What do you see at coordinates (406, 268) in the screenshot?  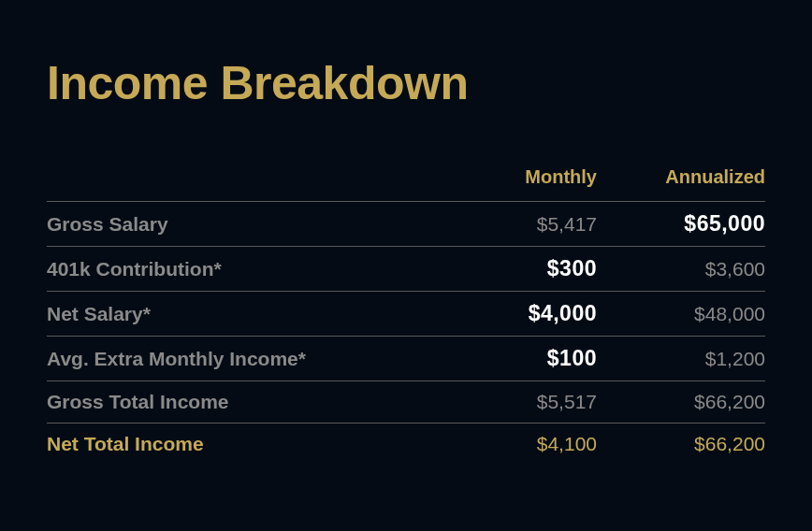 I see `table-row: 401k Contribution*$300$3,600` at bounding box center [406, 268].